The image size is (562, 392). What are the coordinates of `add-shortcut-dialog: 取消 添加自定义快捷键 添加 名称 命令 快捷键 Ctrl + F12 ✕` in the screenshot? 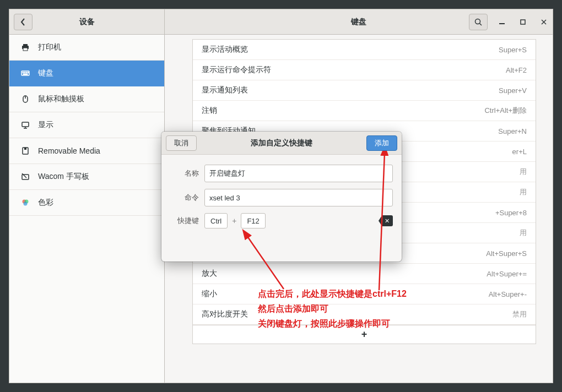 It's located at (282, 197).